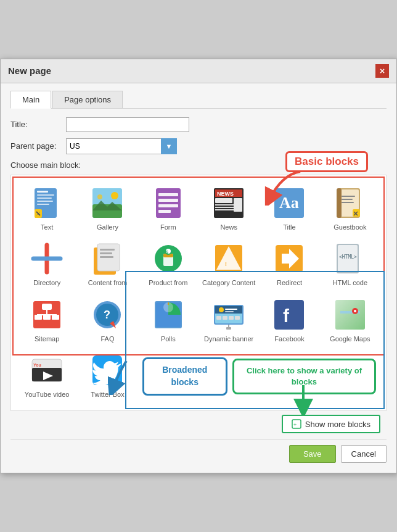  I want to click on block-faq: ? FAQ, so click(107, 321).